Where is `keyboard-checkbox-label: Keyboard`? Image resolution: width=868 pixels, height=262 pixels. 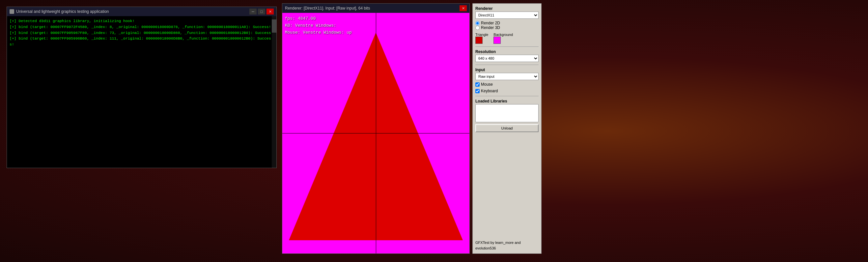
keyboard-checkbox-label: Keyboard is located at coordinates (489, 91).